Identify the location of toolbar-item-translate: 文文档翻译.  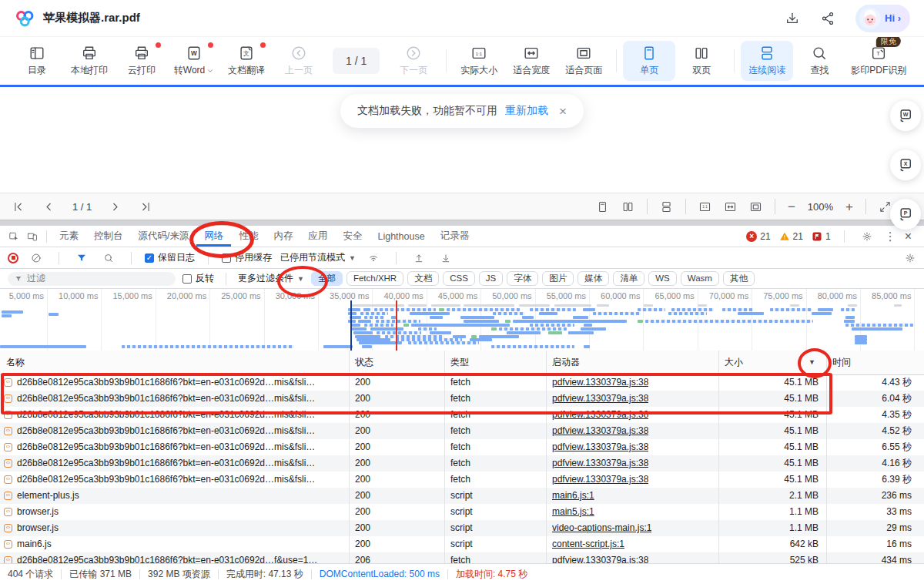
(246, 61).